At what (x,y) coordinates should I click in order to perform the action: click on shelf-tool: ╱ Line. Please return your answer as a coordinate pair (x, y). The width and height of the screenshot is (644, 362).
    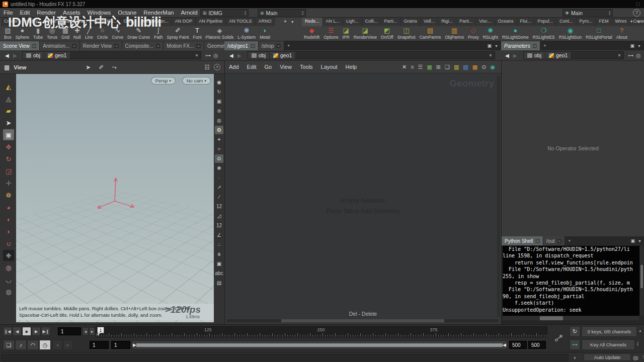
    Looking at the image, I should click on (89, 33).